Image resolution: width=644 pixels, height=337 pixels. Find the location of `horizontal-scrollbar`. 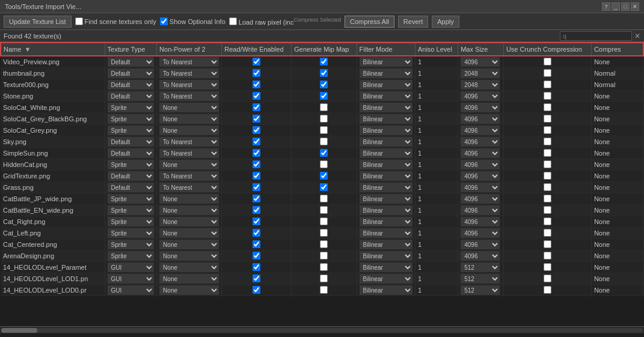

horizontal-scrollbar is located at coordinates (322, 330).